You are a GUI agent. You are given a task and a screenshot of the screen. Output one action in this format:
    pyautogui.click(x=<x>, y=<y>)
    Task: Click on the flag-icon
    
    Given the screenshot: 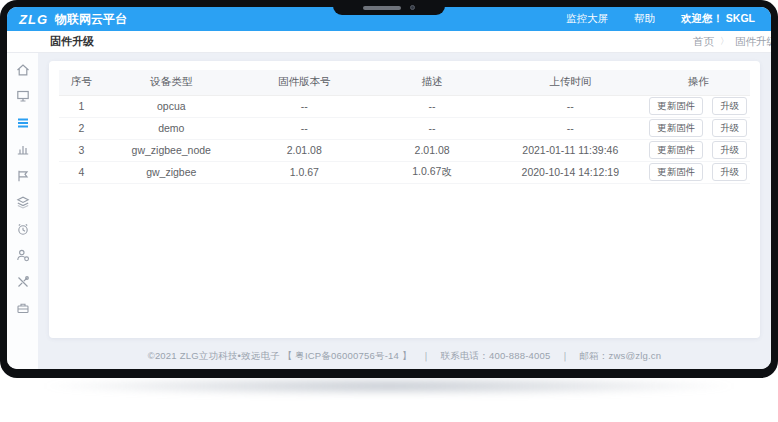 What is the action you would take?
    pyautogui.click(x=22, y=176)
    